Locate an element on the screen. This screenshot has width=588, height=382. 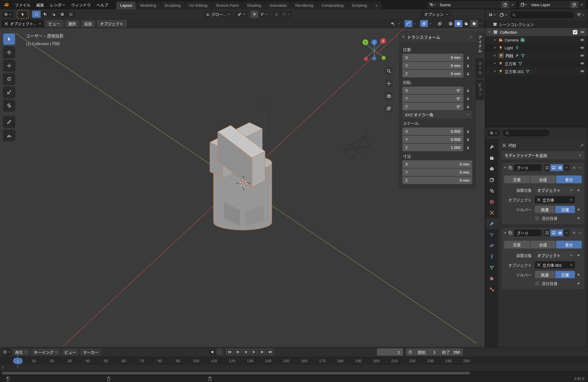
tab-modifiers is located at coordinates (492, 224).